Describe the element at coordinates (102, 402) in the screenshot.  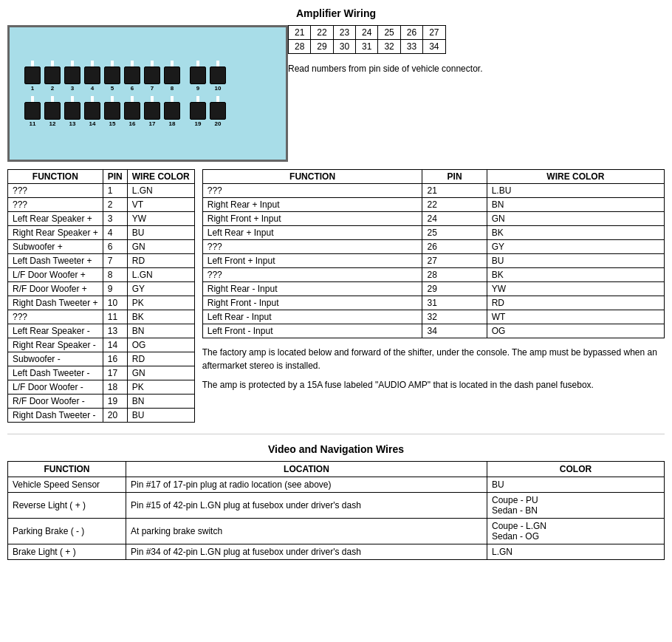
I see `left-table-row: R/F Door Woofer -19BN` at that location.